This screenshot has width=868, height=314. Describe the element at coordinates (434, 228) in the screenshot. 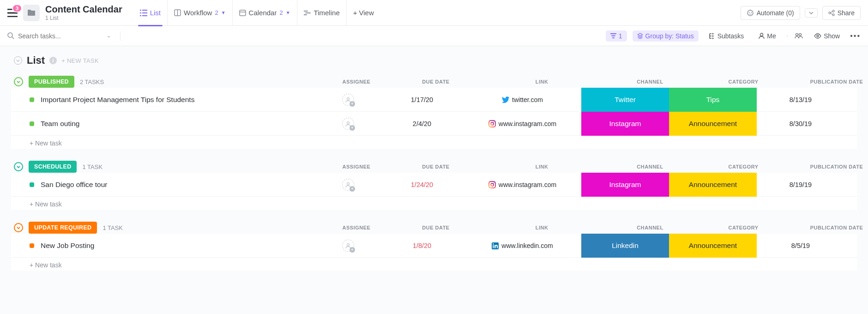

I see `group-header: UPDATE REQUIRED 1 TASK ASSIGNEEDUE DATEL…` at that location.